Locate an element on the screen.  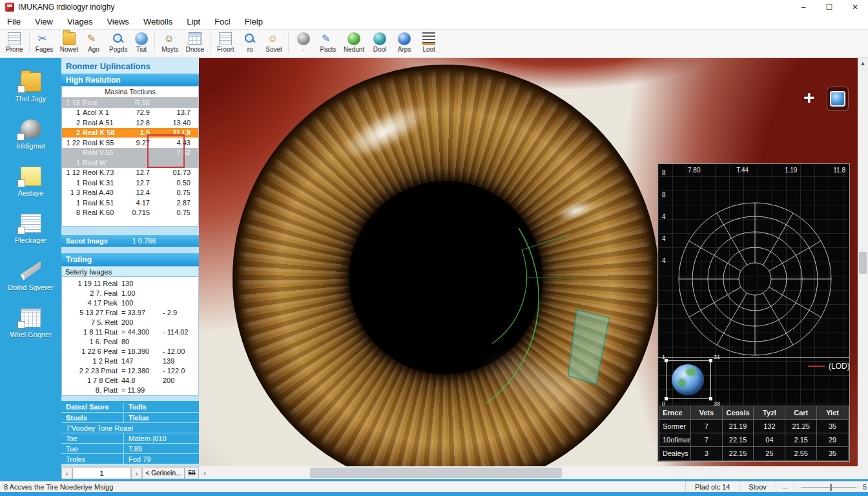
desktop-shortcut: Inldigmet is located at coordinates (31, 134).